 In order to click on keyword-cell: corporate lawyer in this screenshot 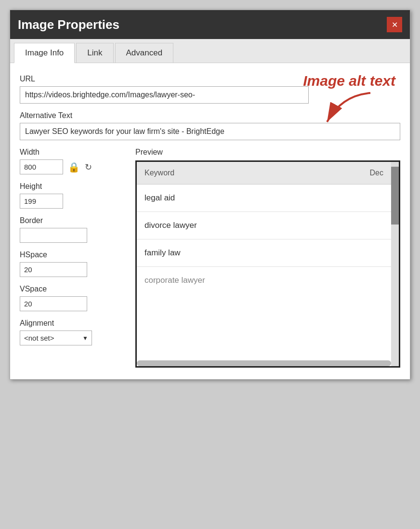, I will do `click(249, 280)`.